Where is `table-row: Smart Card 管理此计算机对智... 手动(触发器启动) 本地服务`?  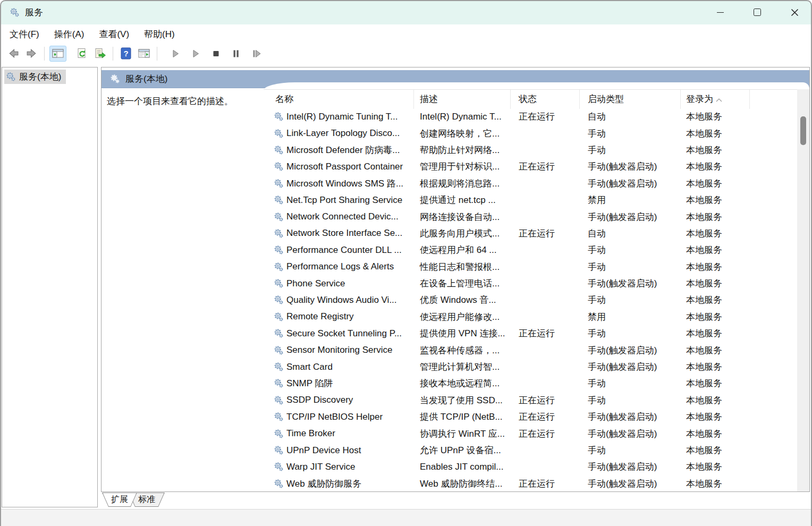 table-row: Smart Card 管理此计算机对智... 手动(触发器启动) 本地服务 is located at coordinates (530, 367).